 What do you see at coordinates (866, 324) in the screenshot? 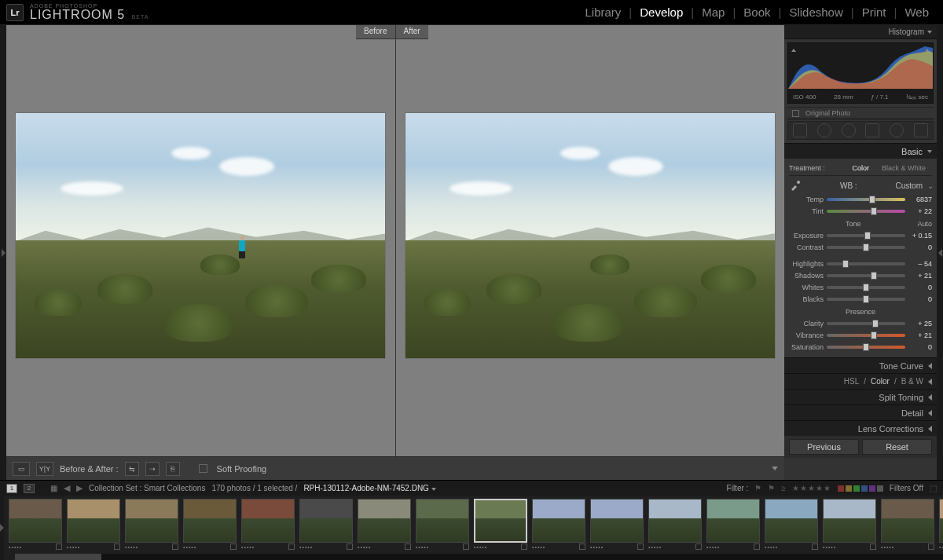
I see `clarity-slider` at bounding box center [866, 324].